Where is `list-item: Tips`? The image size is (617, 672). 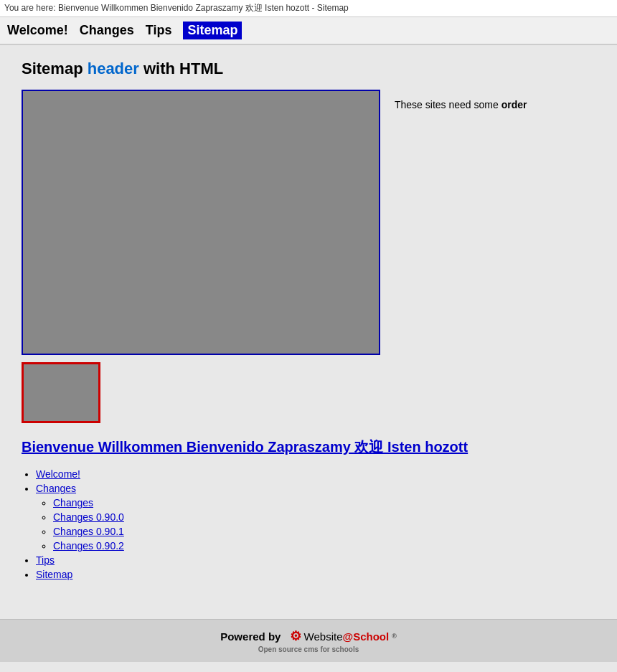
list-item: Tips is located at coordinates (316, 560).